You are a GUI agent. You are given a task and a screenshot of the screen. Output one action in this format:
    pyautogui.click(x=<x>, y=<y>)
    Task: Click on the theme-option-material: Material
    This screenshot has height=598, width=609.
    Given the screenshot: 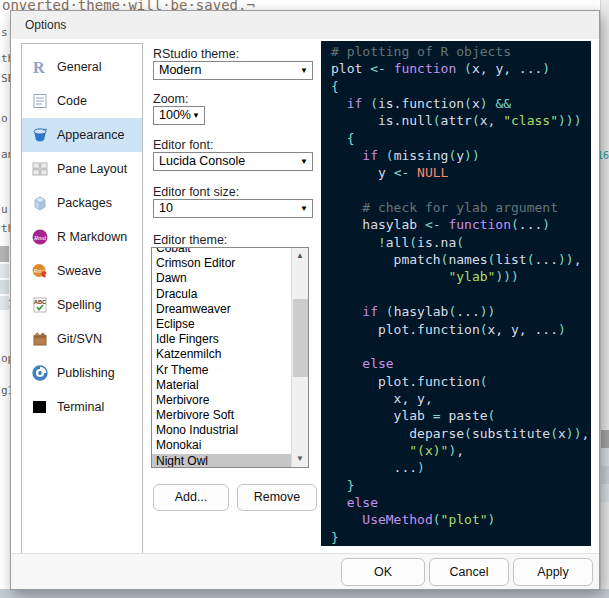 What is the action you would take?
    pyautogui.click(x=222, y=386)
    